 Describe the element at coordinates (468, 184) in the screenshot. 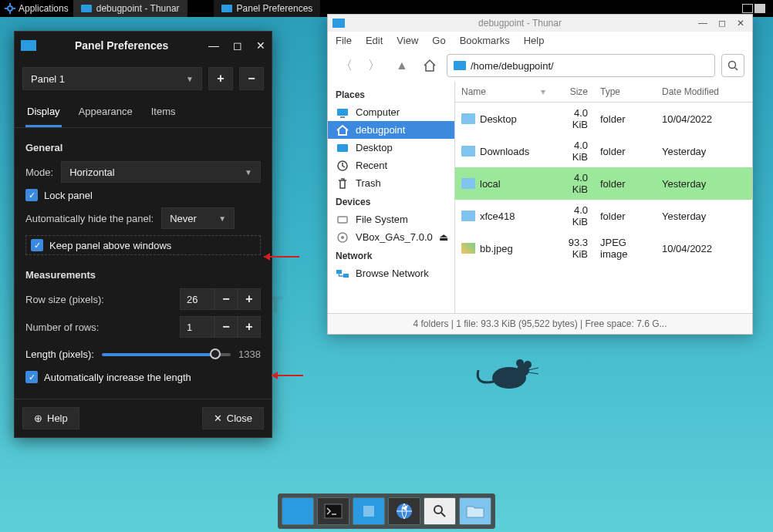

I see `folder-icon` at that location.